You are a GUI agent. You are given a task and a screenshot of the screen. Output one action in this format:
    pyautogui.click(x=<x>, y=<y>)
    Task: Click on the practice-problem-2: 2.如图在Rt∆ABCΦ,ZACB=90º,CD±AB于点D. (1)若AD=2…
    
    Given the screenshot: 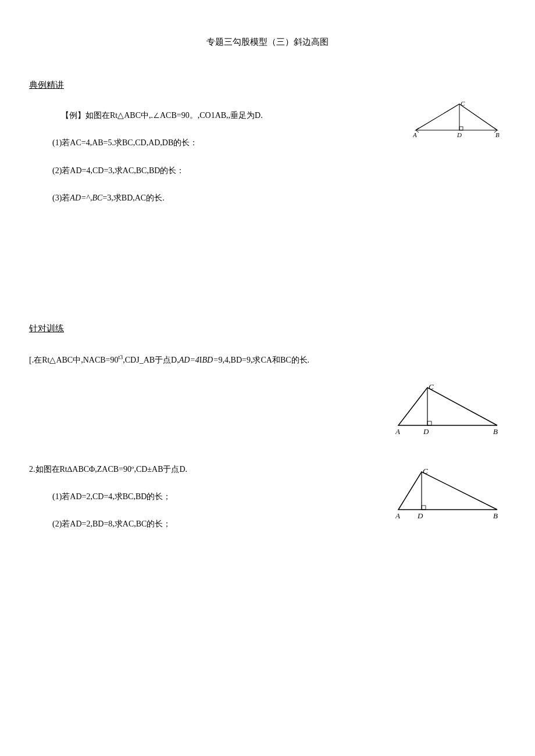 What is the action you would take?
    pyautogui.click(x=268, y=513)
    